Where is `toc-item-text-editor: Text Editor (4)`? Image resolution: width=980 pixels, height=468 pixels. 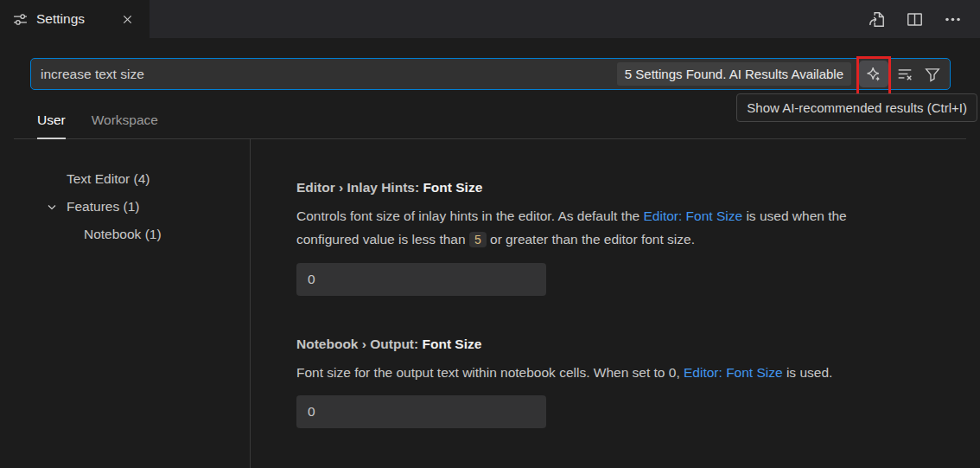 toc-item-text-editor: Text Editor (4) is located at coordinates (124, 179).